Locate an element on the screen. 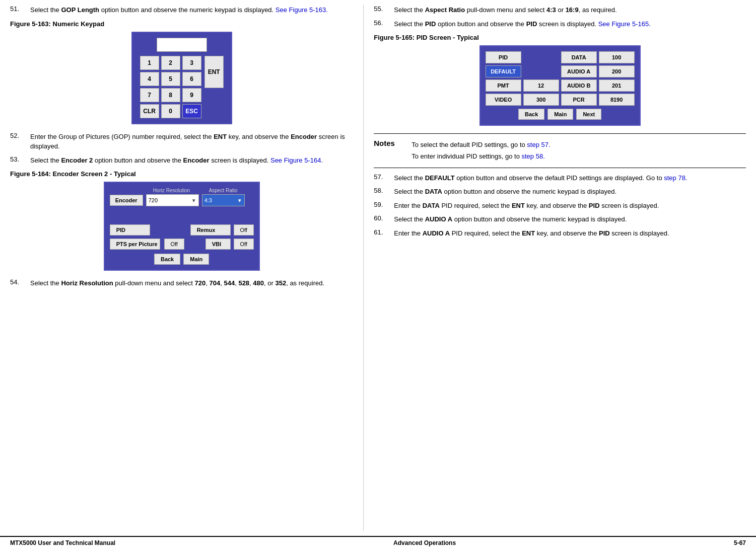 The width and height of the screenshot is (756, 549). key-5: 5 is located at coordinates (171, 79).